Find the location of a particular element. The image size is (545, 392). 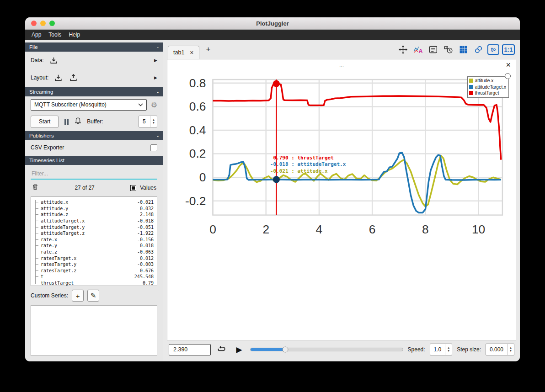

tab-tab1: tab1 × is located at coordinates (184, 52).